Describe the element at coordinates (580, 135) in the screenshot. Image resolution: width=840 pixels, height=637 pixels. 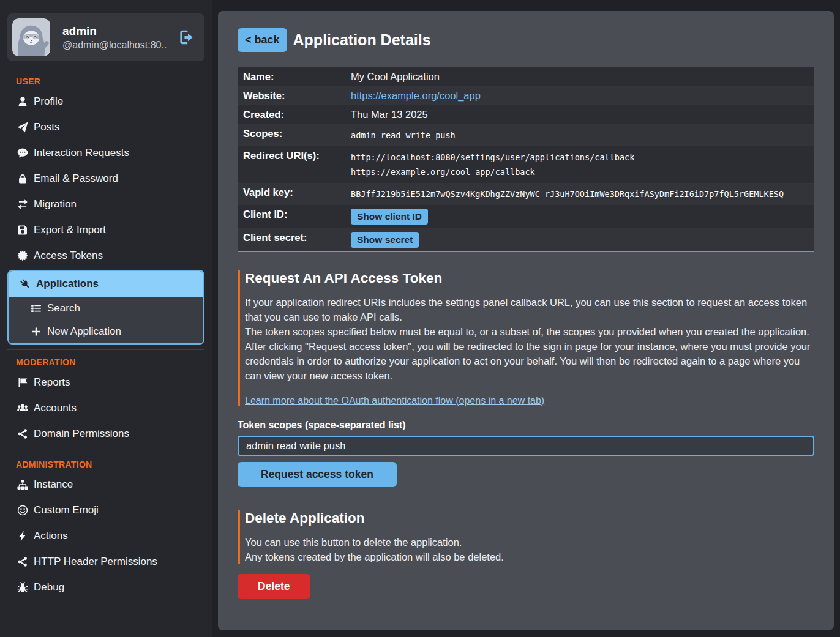
I see `detail-value: admin read write push` at that location.